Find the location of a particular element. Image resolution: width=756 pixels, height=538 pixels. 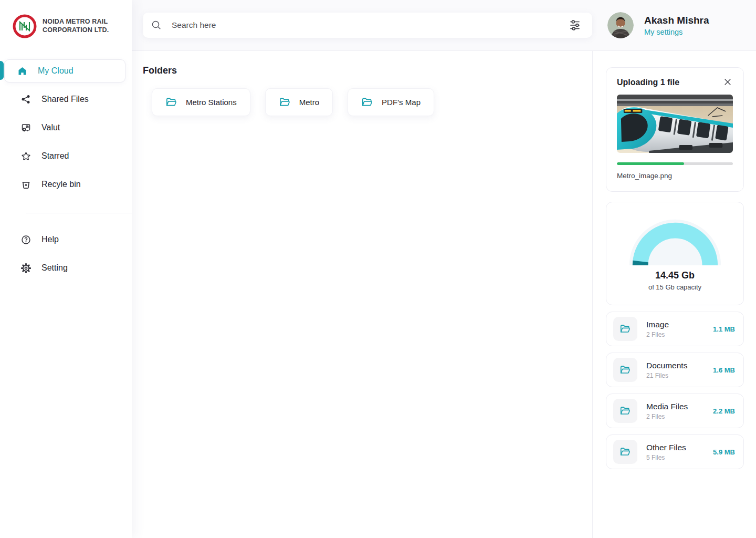

close-icon is located at coordinates (728, 82).